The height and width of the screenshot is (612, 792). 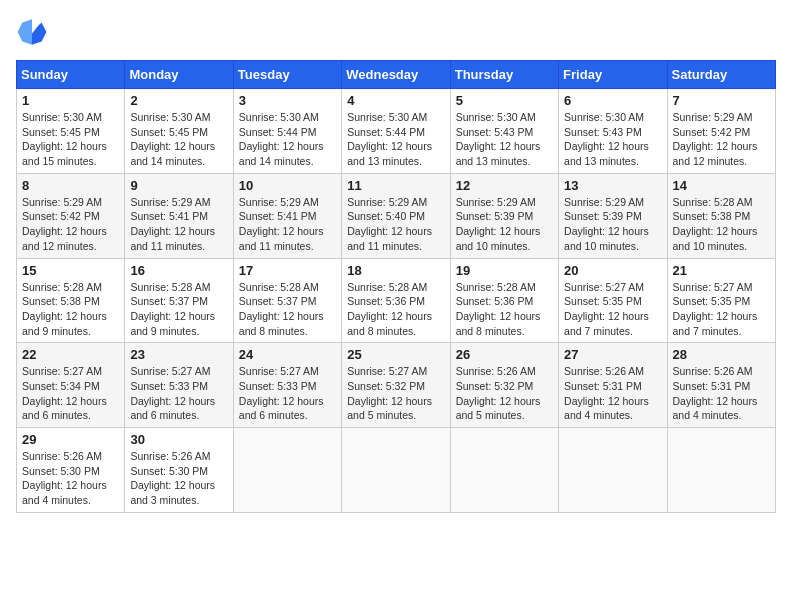 What do you see at coordinates (396, 300) in the screenshot?
I see `day-cell: 18Sunrise: 5:28 AM Sunset: 5:36 PM Dayli…` at bounding box center [396, 300].